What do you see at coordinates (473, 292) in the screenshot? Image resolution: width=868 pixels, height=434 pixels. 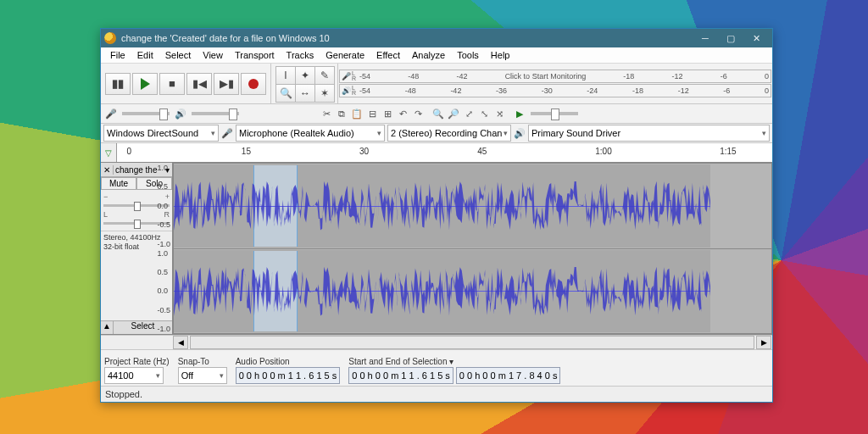 I see `channel-right: 1.00.50.0-0.5-1.0` at bounding box center [473, 292].